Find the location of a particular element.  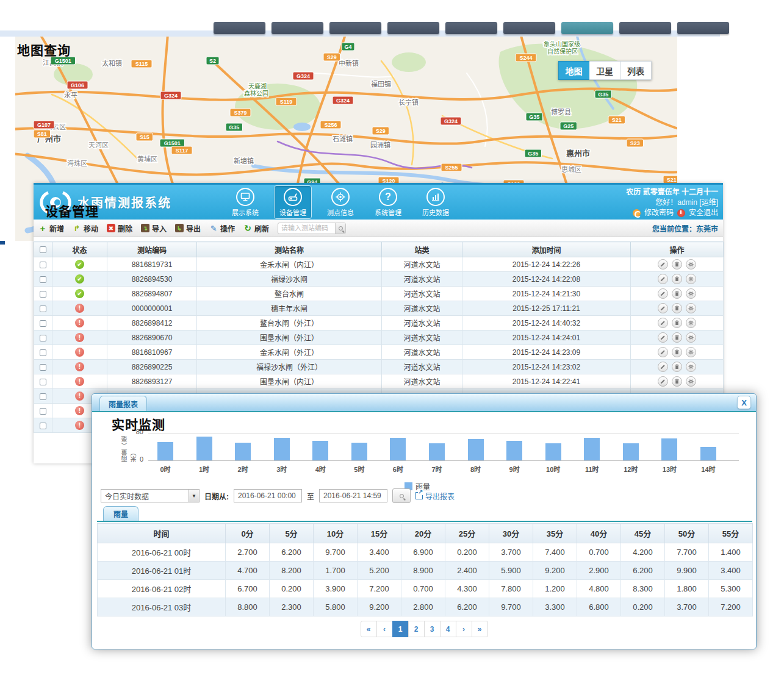

change-password-link: 修改密码 is located at coordinates (659, 213).